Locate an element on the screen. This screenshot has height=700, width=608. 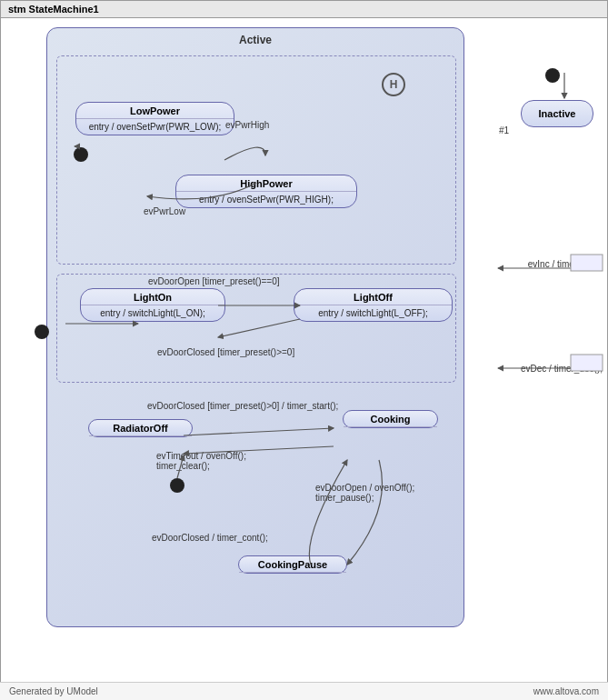
footer-website: www.altova.com is located at coordinates (566, 691).